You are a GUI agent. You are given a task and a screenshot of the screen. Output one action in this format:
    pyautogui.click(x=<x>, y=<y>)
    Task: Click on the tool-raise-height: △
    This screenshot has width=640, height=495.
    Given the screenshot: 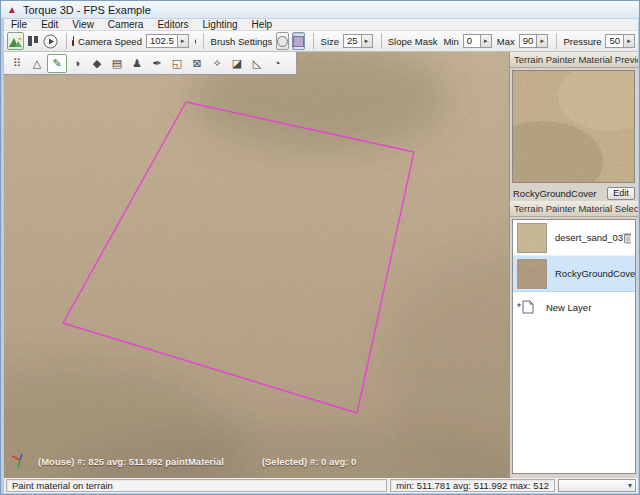 What is the action you would take?
    pyautogui.click(x=37, y=64)
    